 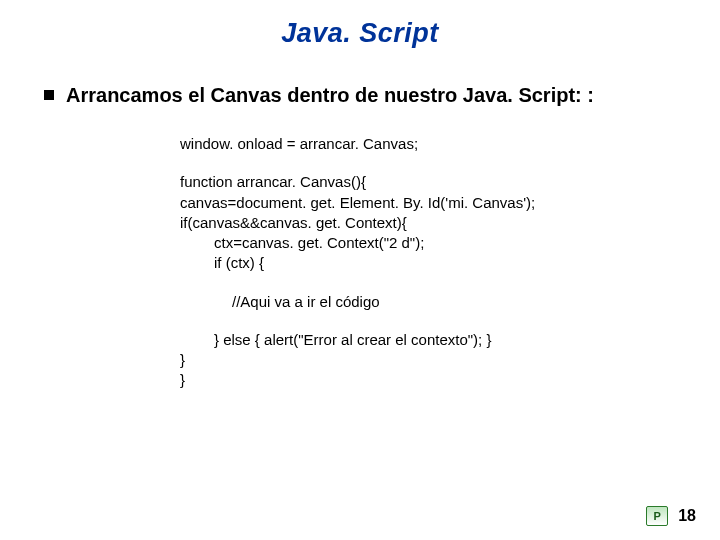 I want to click on logo-icon, so click(x=657, y=516).